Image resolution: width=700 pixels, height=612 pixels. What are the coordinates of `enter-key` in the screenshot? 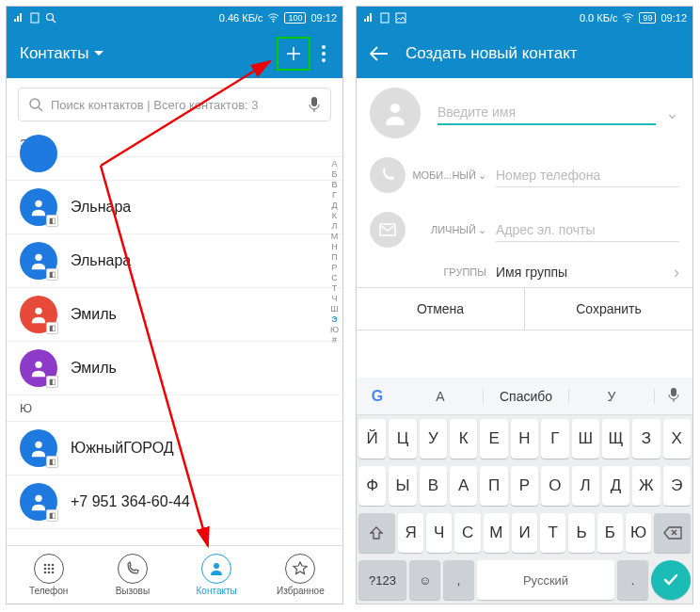 It's located at (671, 580).